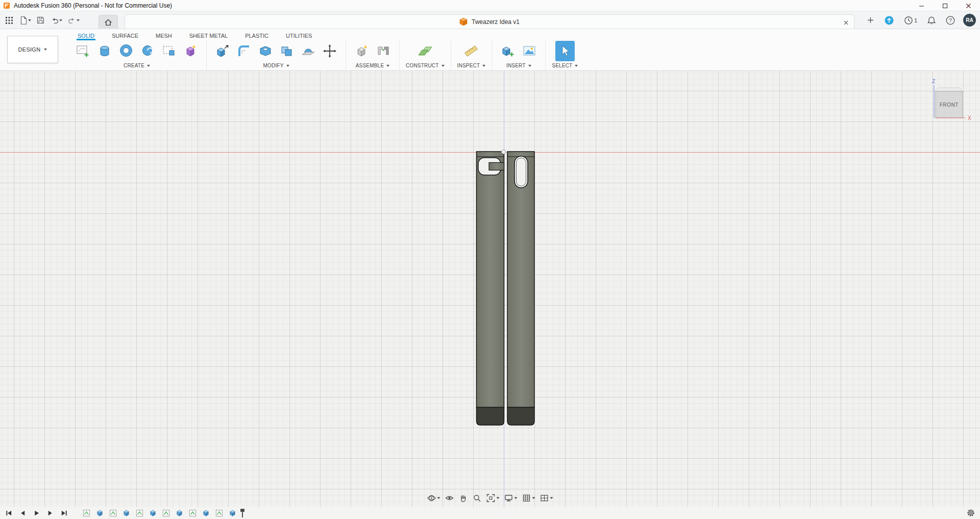 Image resolution: width=980 pixels, height=519 pixels. Describe the element at coordinates (425, 51) in the screenshot. I see `construct-plane-button` at that location.